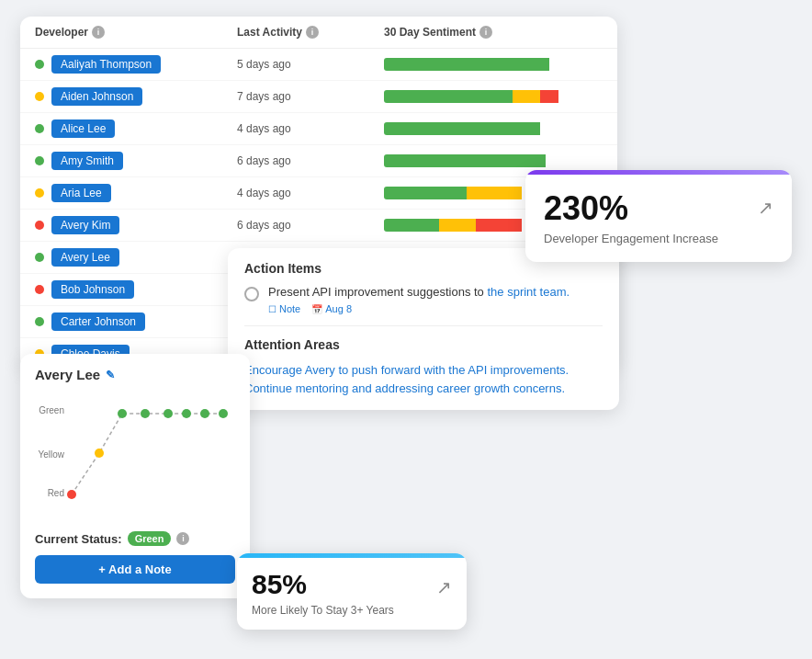 The width and height of the screenshot is (812, 659). Describe the element at coordinates (270, 32) in the screenshot. I see `activity-header-label: Last Activity` at that location.